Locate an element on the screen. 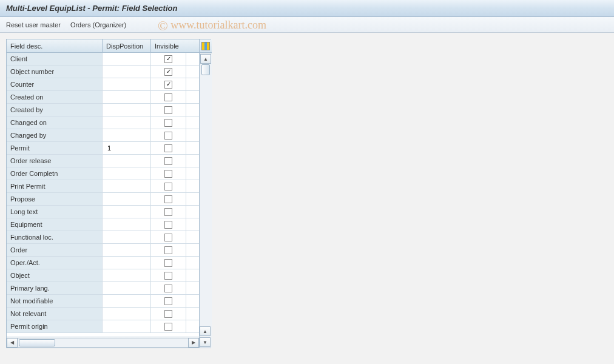  vscroll-thumb is located at coordinates (206, 70).